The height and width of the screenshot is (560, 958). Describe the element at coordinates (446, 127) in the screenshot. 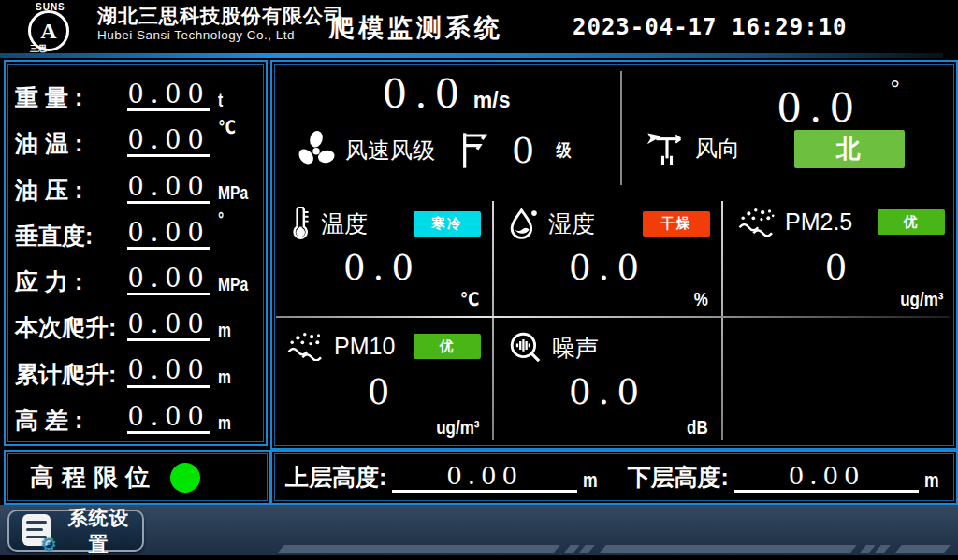

I see `wind-speed-section: 0.0 m/s 风速风级` at that location.